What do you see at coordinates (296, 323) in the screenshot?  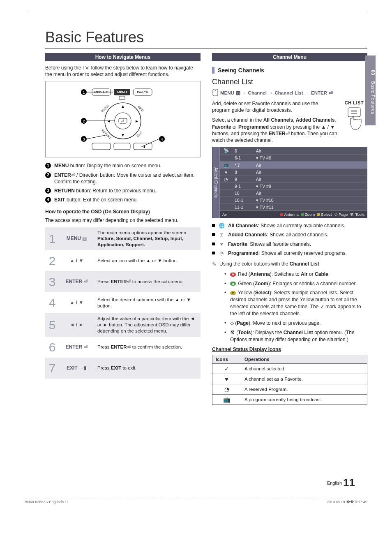 I see `color-button-item: ◇ (Page): Move to next or previous page.` at bounding box center [296, 323].